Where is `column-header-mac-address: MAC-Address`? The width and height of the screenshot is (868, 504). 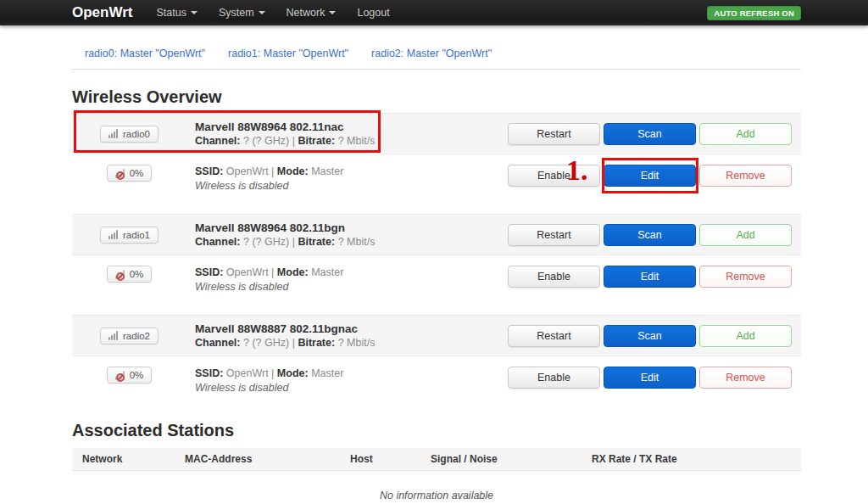
column-header-mac-address: MAC-Address is located at coordinates (268, 459).